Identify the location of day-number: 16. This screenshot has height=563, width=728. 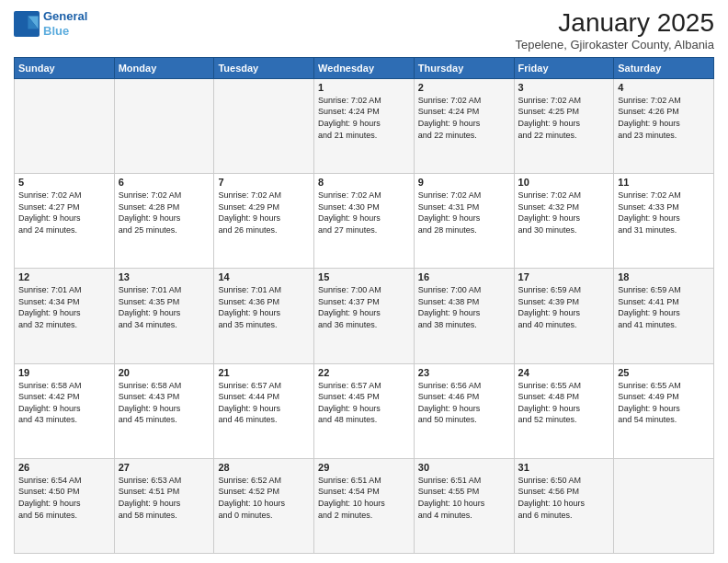
(464, 277).